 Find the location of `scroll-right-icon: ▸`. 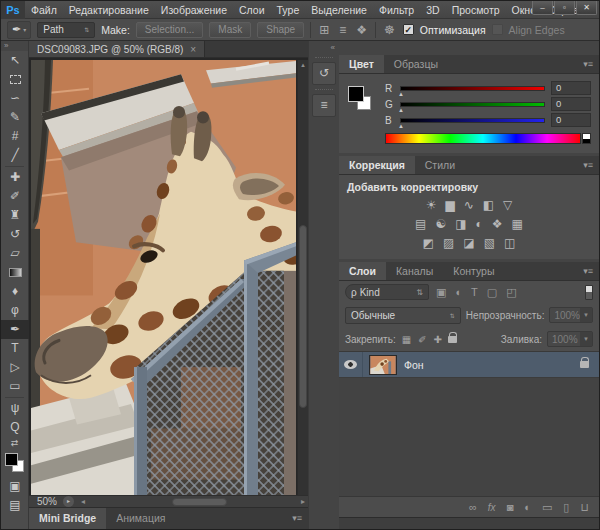

scroll-right-icon: ▸ is located at coordinates (303, 502).